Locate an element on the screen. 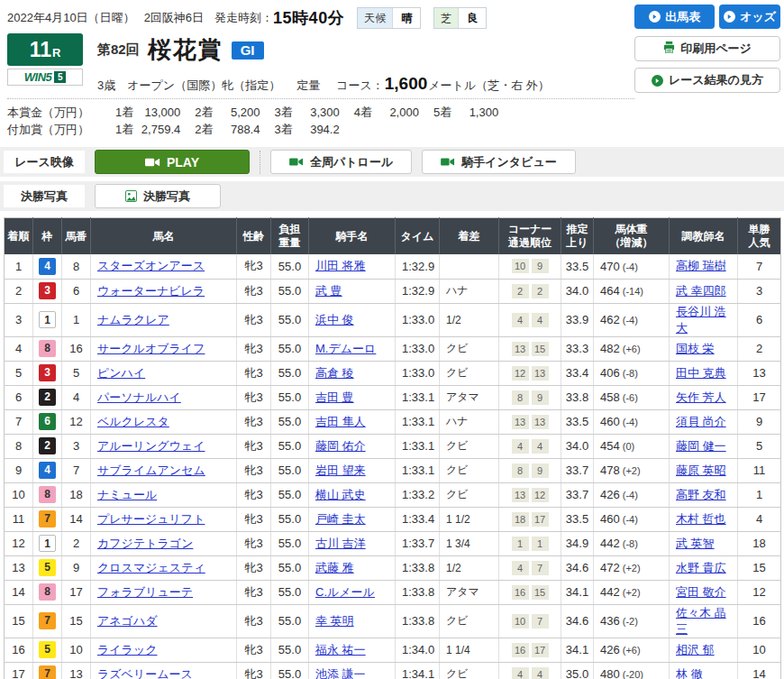  horse-link: ピンハイ is located at coordinates (121, 373).